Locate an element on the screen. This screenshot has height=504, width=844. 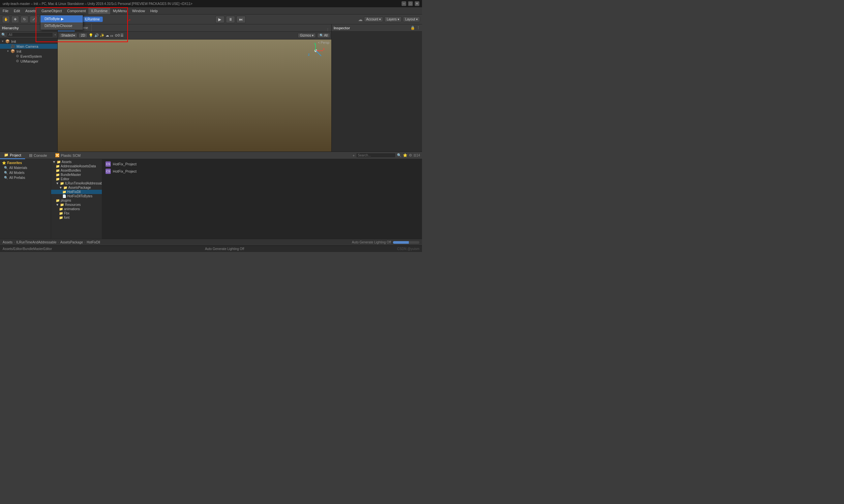
layers-dropdown: Layers ▾ is located at coordinates (393, 19).